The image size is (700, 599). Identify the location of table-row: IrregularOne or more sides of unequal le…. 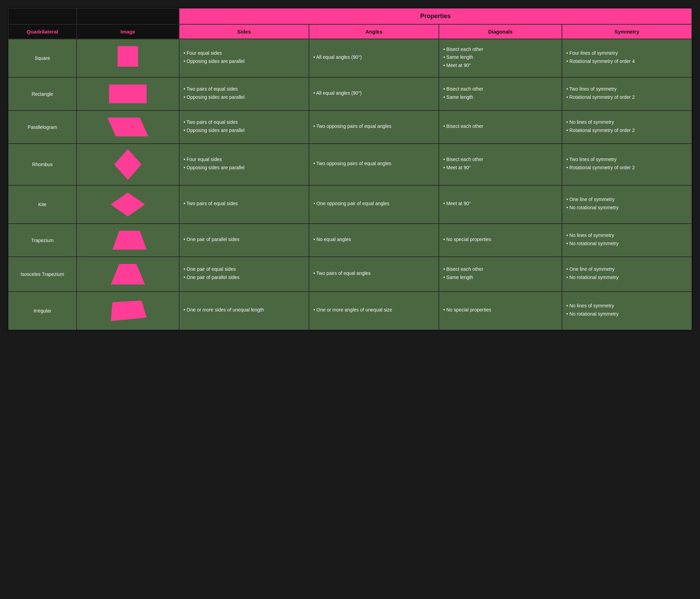
(350, 311).